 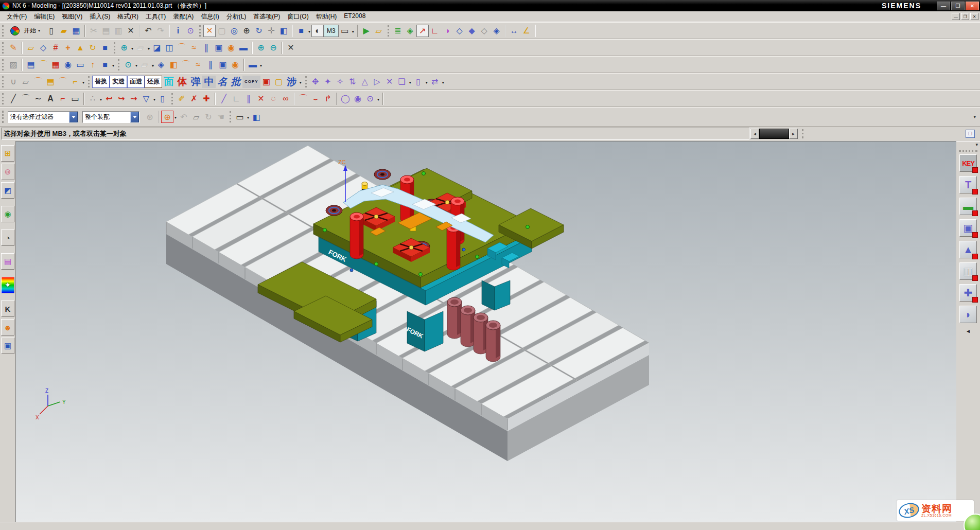 What do you see at coordinates (253, 65) in the screenshot?
I see `solid-punch-icon: ▬▾` at bounding box center [253, 65].